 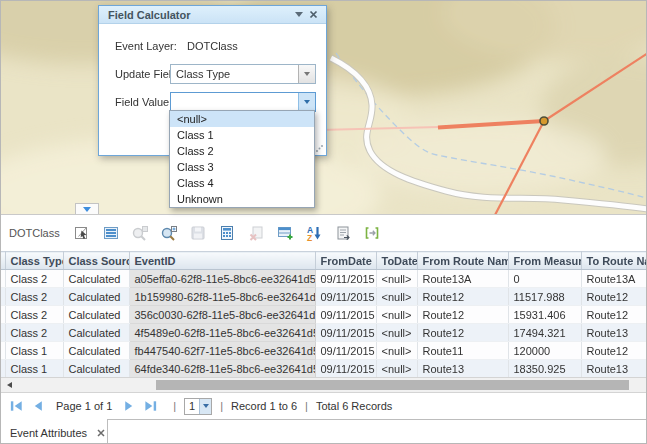 I want to click on last-page-button, so click(x=150, y=406).